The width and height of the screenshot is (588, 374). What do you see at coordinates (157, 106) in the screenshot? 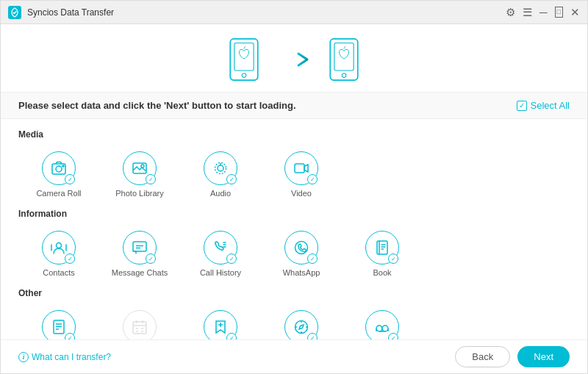
I see `instruction-text: Please select data and click the 'Next' …` at bounding box center [157, 106].